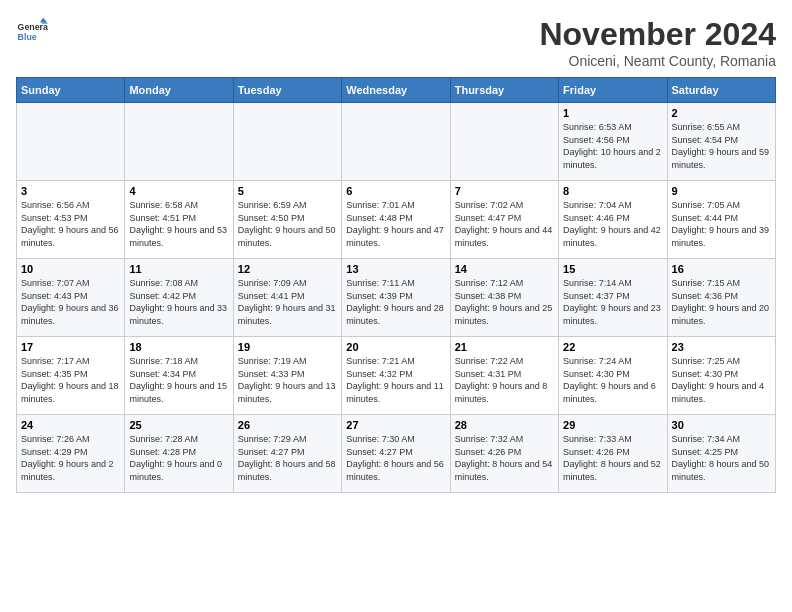  Describe the element at coordinates (396, 269) in the screenshot. I see `day-number: 13` at that location.